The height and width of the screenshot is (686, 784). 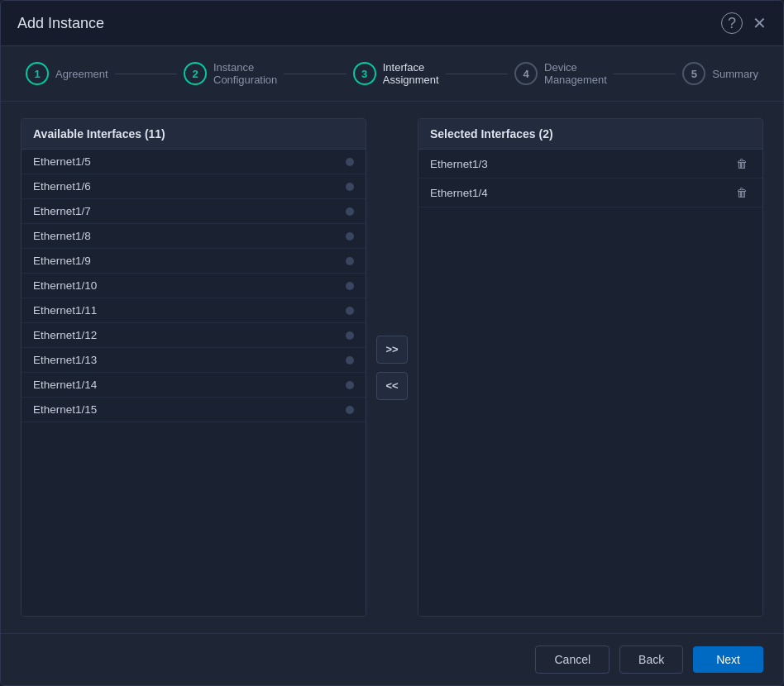 I want to click on cancel-button: Cancel, so click(x=572, y=660).